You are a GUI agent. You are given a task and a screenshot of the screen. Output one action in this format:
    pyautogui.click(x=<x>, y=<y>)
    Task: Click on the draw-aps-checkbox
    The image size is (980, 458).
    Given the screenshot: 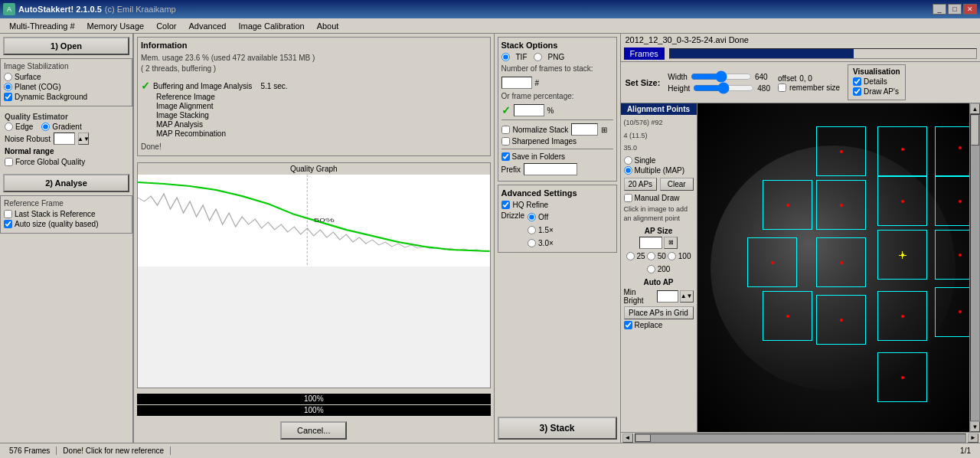 What is the action you would take?
    pyautogui.click(x=858, y=92)
    